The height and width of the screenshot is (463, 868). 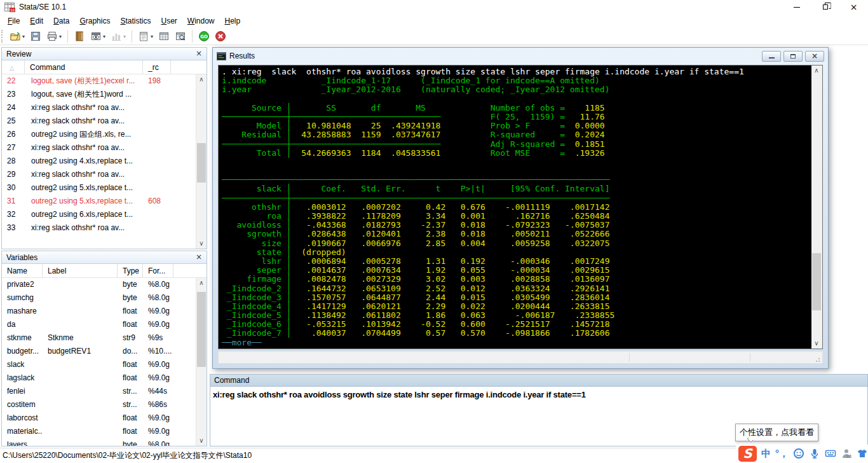 I want to click on review-row: 32outreg2 using 6.xls,replace t..., so click(x=99, y=215).